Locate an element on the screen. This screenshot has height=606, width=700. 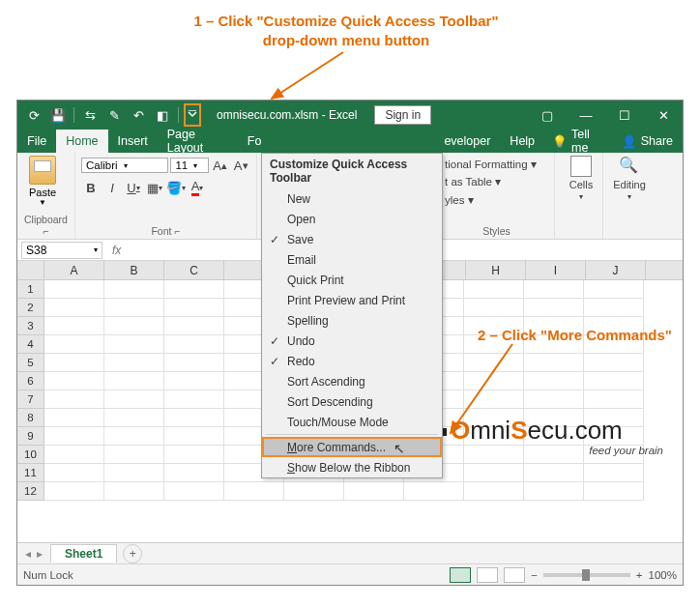
format-as-table-partial: t as Table ▾ is located at coordinates (497, 182).